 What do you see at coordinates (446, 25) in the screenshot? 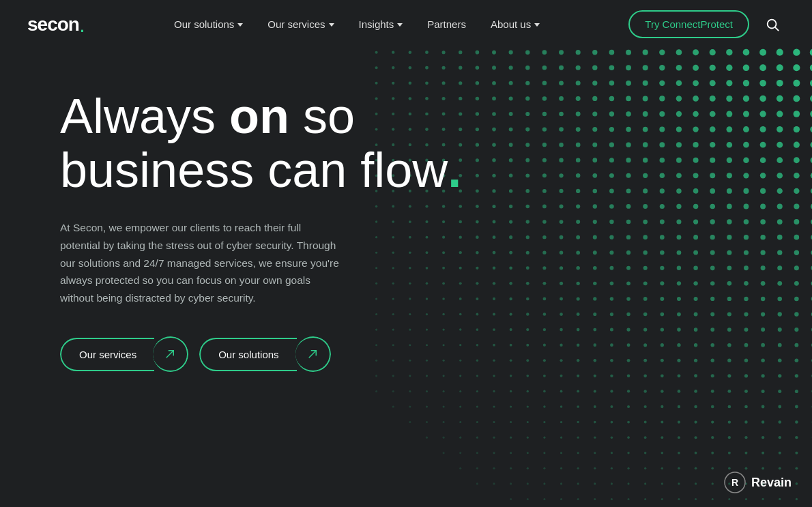
I see `nav-item-partners: Partners` at bounding box center [446, 25].